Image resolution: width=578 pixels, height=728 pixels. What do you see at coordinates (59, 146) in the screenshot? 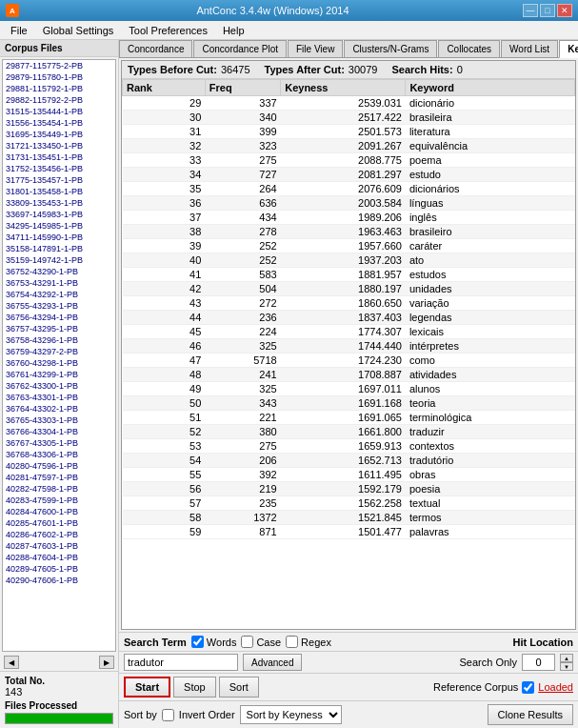
I see `corpus-item: 31721-133450-1-PB` at bounding box center [59, 146].